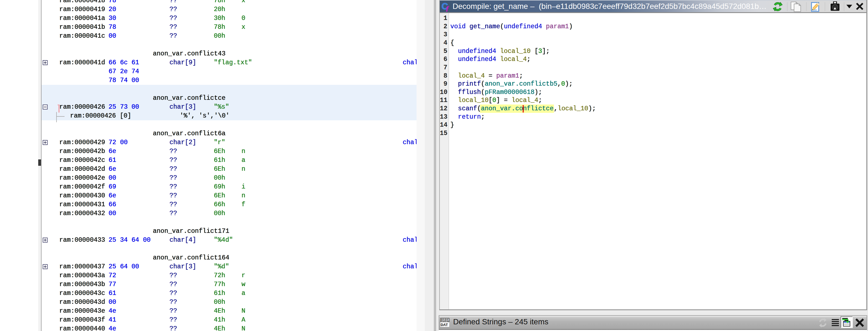 The width and height of the screenshot is (868, 331). Describe the element at coordinates (447, 8) in the screenshot. I see `svg-text: f` at that location.